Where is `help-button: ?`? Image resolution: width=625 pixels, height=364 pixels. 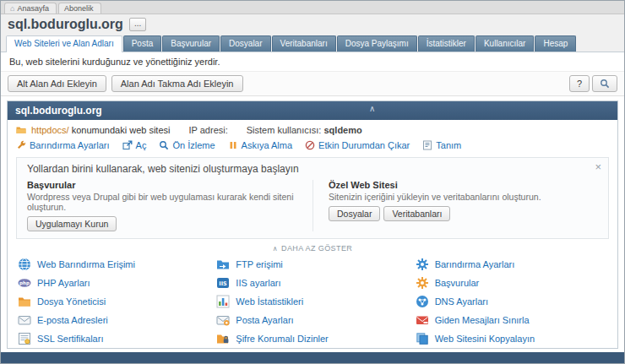
help-button: ? is located at coordinates (579, 84).